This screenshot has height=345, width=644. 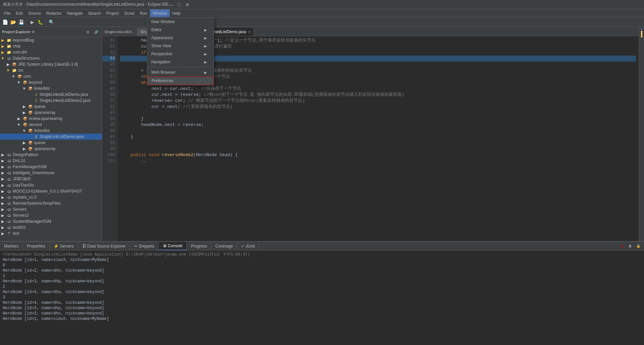 I want to click on menu-refactor: Refactor, so click(x=54, y=13).